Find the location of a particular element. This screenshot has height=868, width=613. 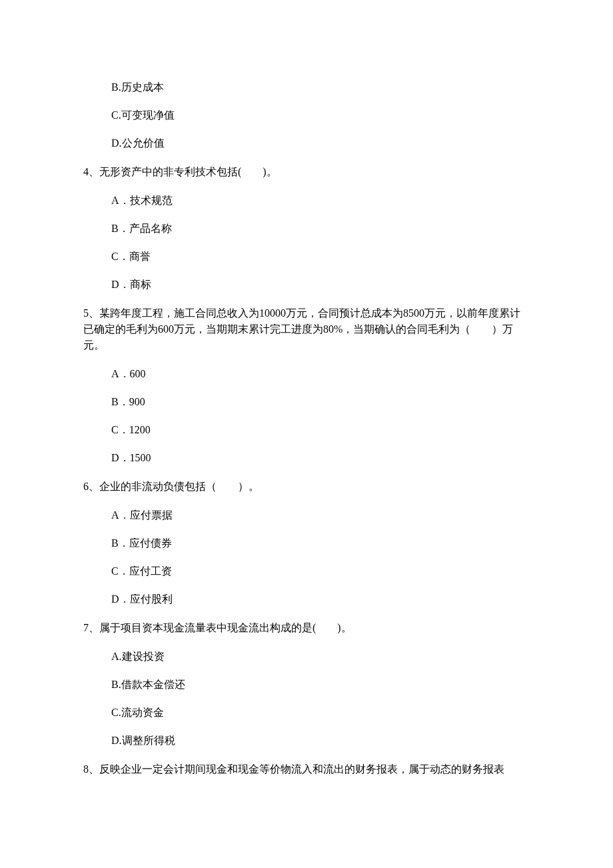

q5-option-b: B．900 is located at coordinates (320, 402).